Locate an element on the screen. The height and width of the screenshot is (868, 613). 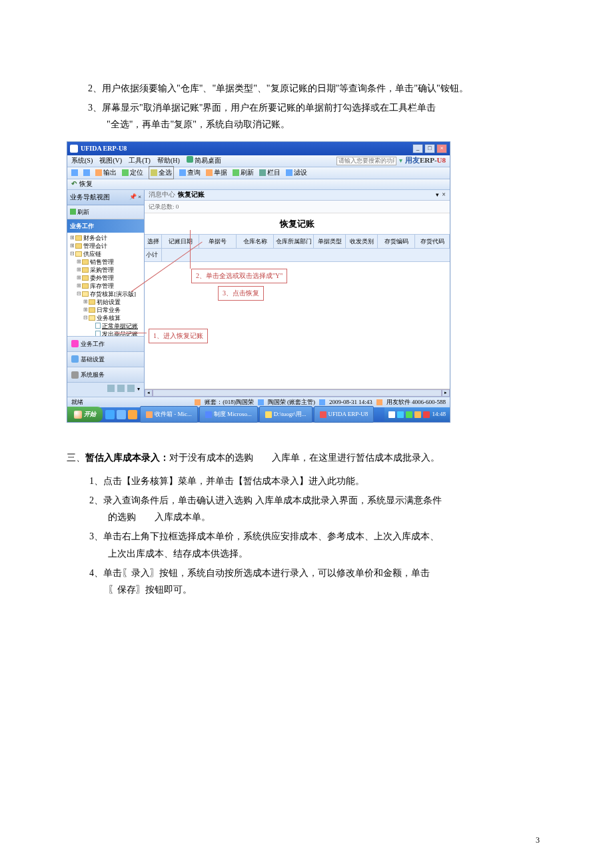
top-instructions: 2、用户依据须要输入"仓库"、"单据类型"、"复原记账的日期"等查询条件，单击"… is located at coordinates (317, 107).